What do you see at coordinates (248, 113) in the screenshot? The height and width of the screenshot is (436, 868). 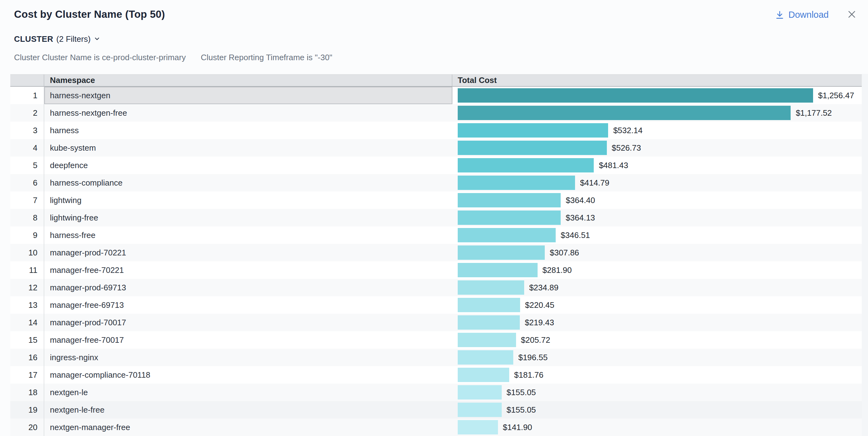 I see `row-namespace: harness-nextgen-free` at bounding box center [248, 113].